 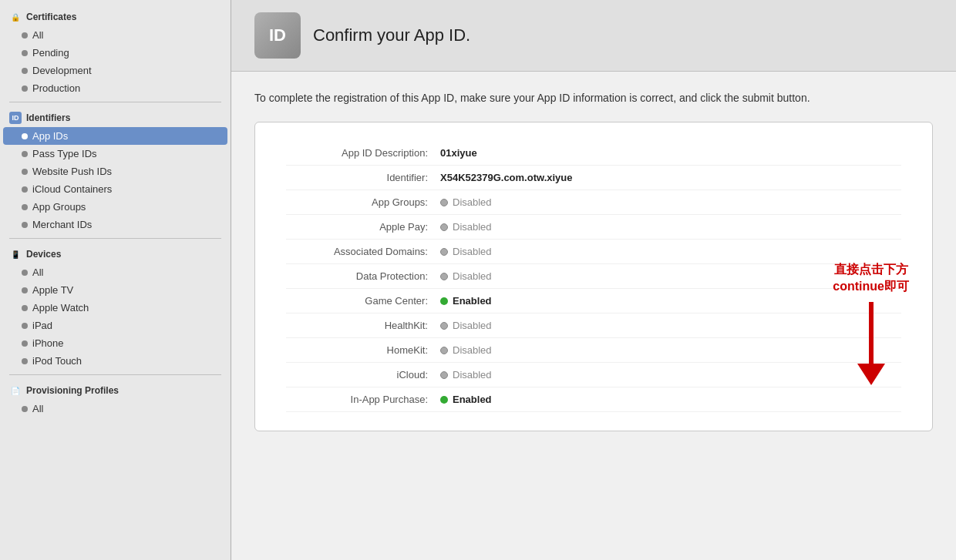 What do you see at coordinates (594, 227) in the screenshot?
I see `info-row-apple-pay: Apple Pay: Disabled` at bounding box center [594, 227].